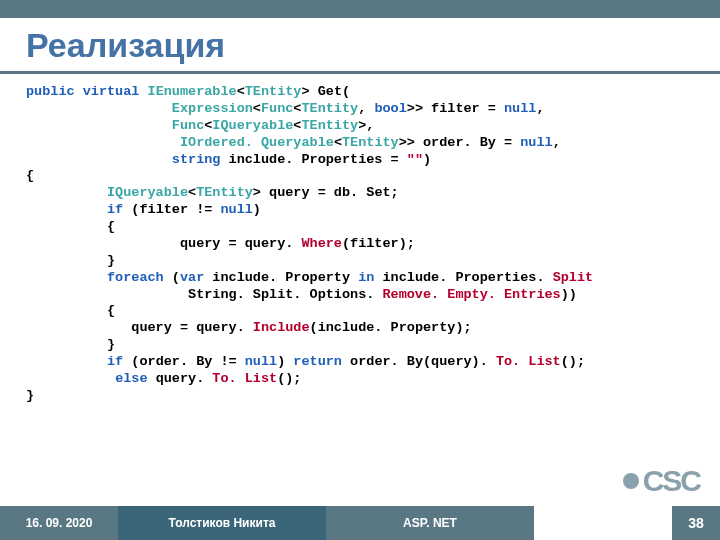 This screenshot has width=720, height=540. What do you see at coordinates (631, 481) in the screenshot?
I see `logo-dot-icon` at bounding box center [631, 481].